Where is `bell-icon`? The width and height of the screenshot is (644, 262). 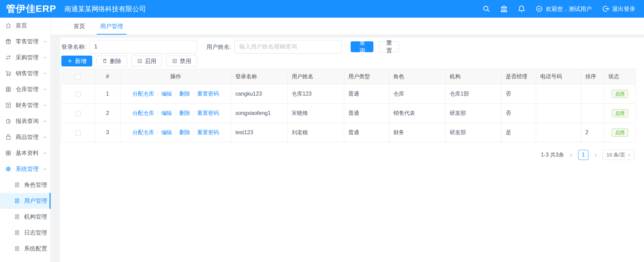 bell-icon is located at coordinates (522, 9).